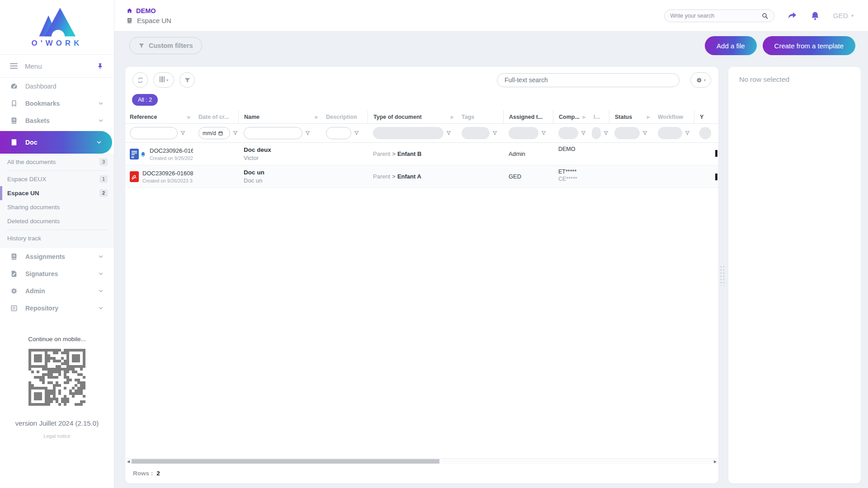  I want to click on add-a-file-button: Add a file, so click(731, 46).